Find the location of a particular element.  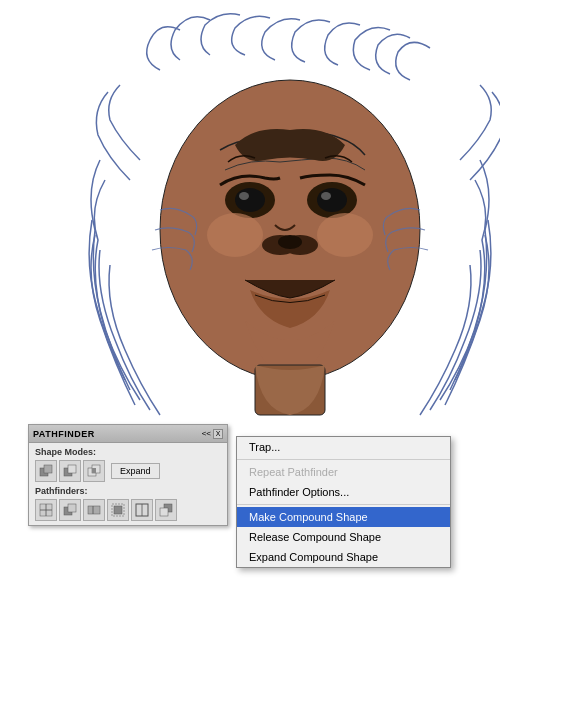

outline-button is located at coordinates (142, 510).